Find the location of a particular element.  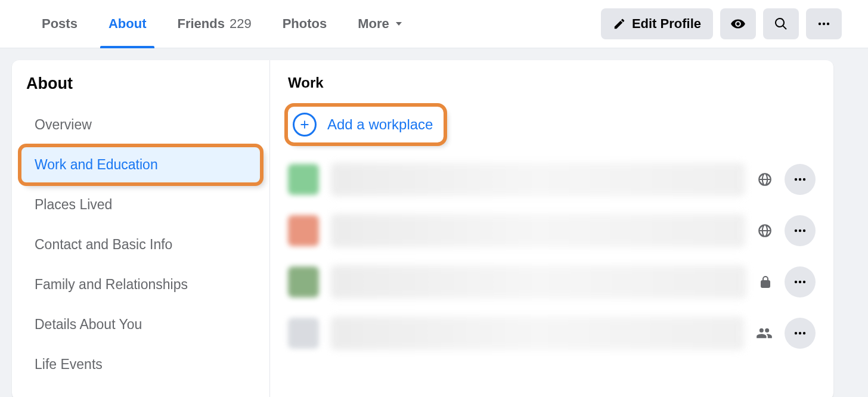

actions-group: Edit Profile is located at coordinates (721, 24).